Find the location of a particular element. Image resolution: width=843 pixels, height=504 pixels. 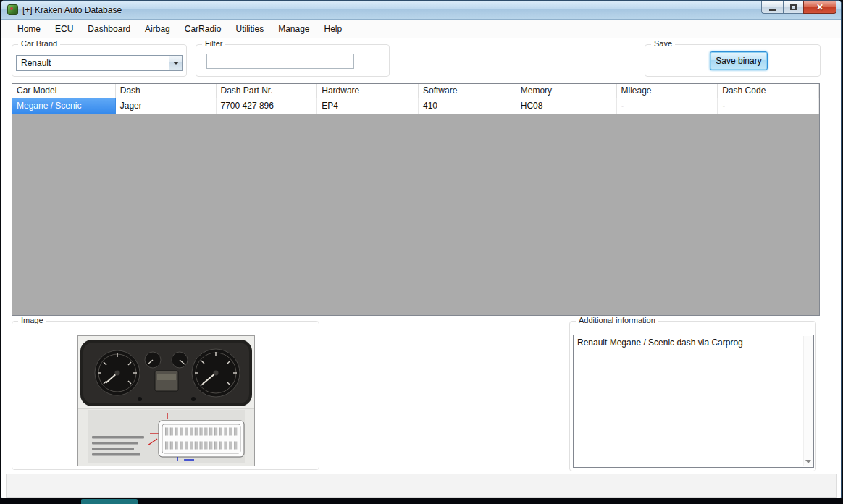

column-header-dash: Dash is located at coordinates (167, 91).